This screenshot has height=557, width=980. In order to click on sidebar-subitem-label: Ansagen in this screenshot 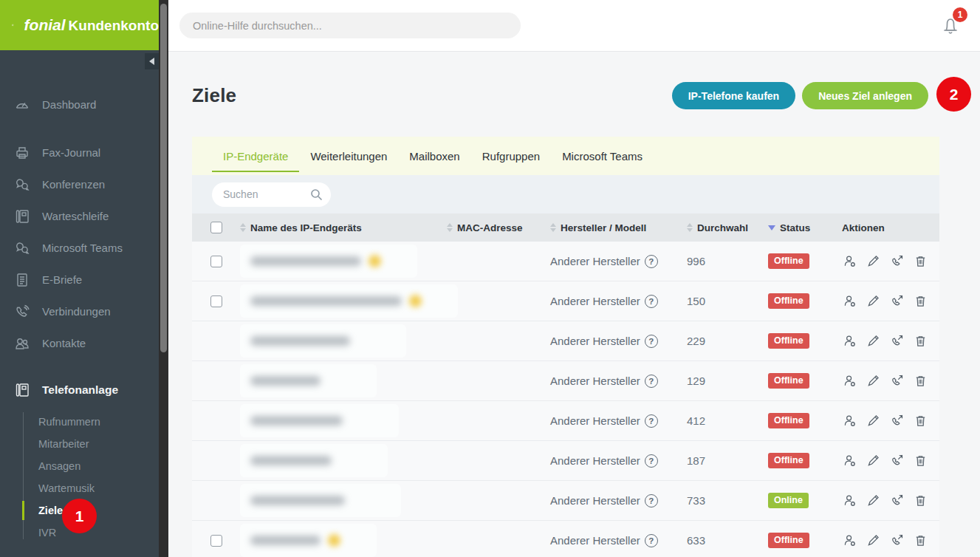, I will do `click(59, 466)`.